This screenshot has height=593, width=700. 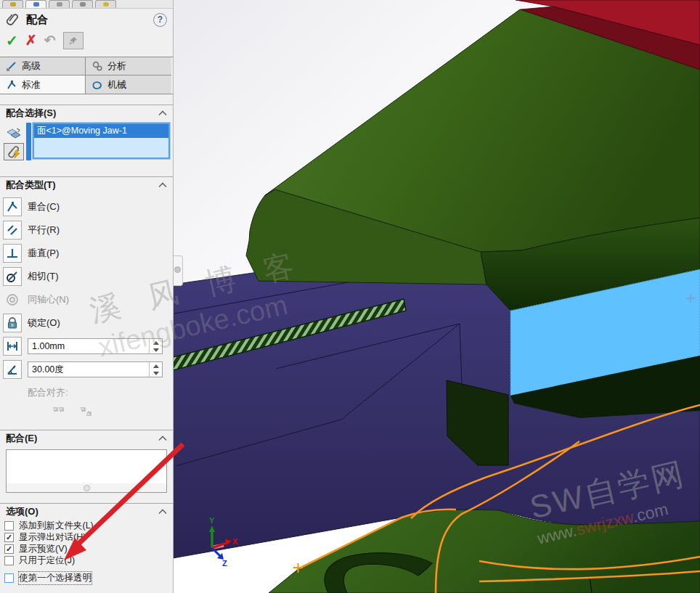 What do you see at coordinates (12, 369) in the screenshot?
I see `angle-icon` at bounding box center [12, 369].